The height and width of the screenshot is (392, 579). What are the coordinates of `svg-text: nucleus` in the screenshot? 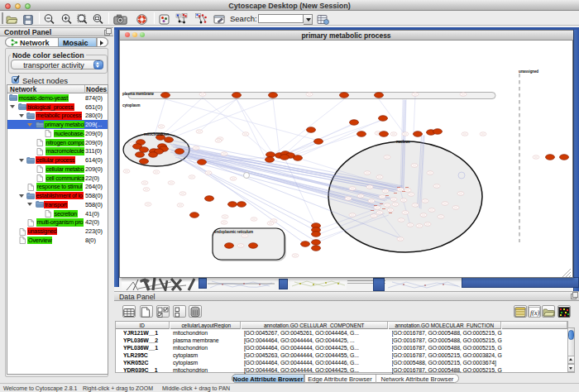 It's located at (404, 142).